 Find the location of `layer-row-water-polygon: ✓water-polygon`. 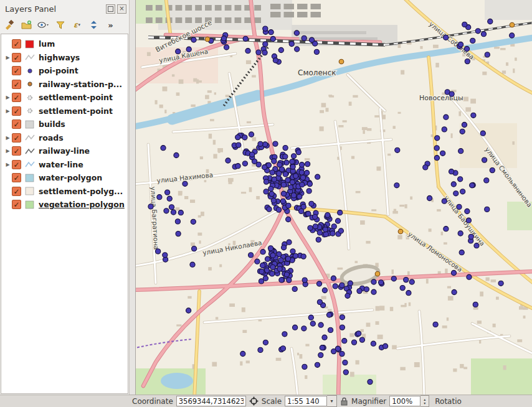

layer-row-water-polygon: ✓water-polygon is located at coordinates (65, 178).